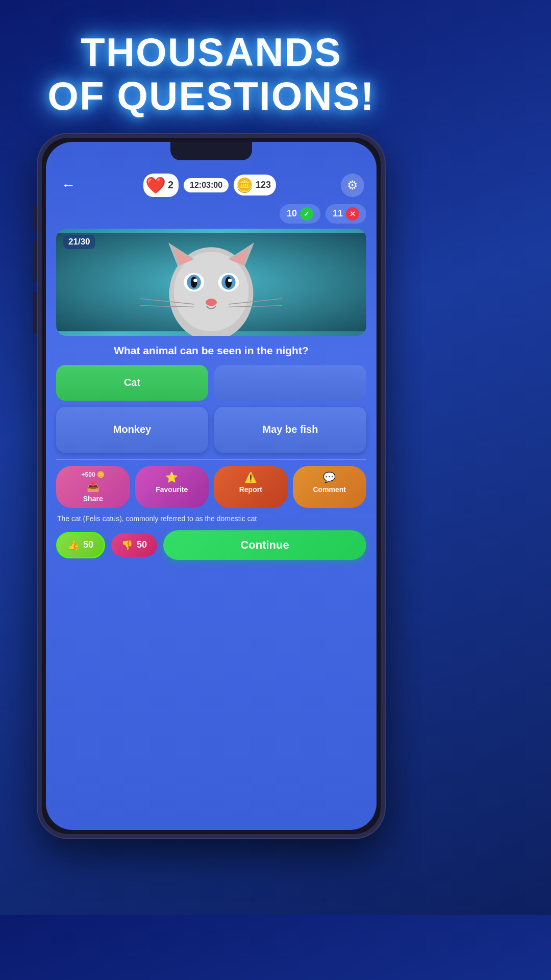 The image size is (551, 980). I want to click on wrong-count: 11, so click(338, 213).